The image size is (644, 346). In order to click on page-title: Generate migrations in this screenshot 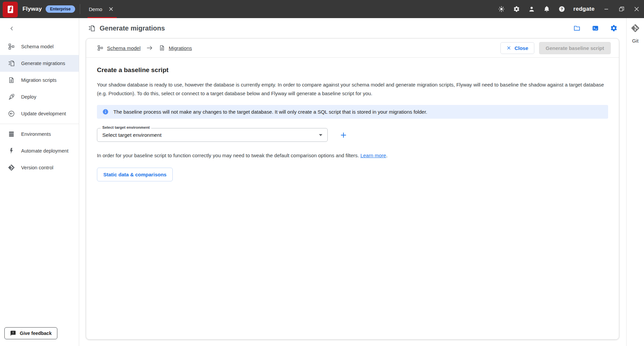, I will do `click(132, 28)`.